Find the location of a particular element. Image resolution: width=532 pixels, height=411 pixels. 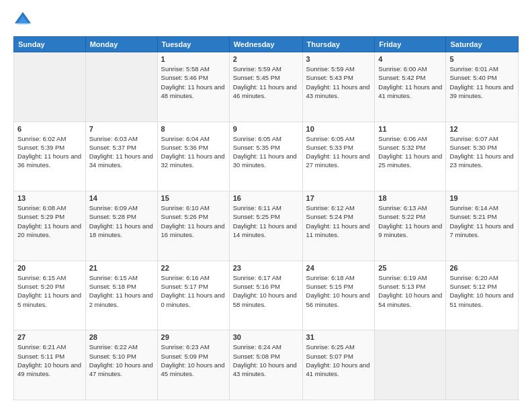

day-number: 23 is located at coordinates (266, 268).